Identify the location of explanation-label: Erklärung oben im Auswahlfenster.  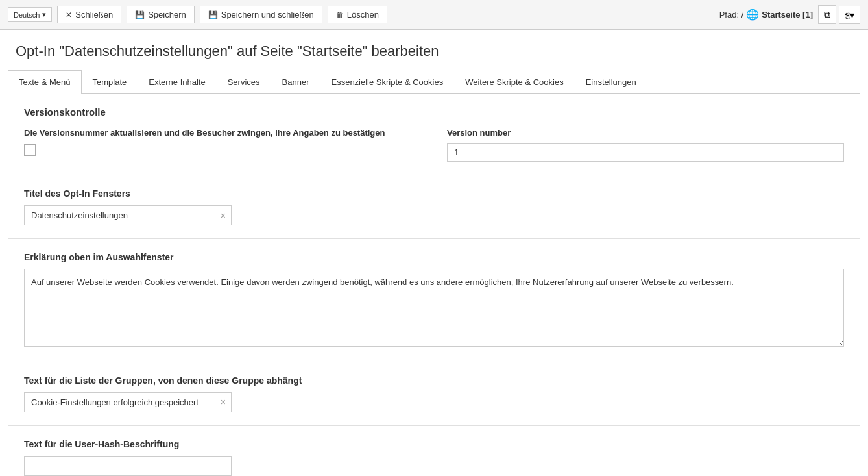
(434, 257).